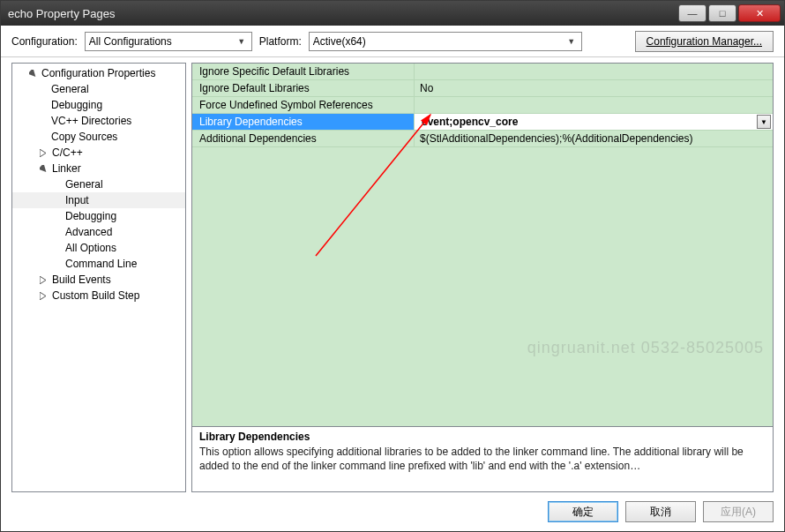  Describe the element at coordinates (729, 13) in the screenshot. I see `window-buttons: — □ ✕` at that location.